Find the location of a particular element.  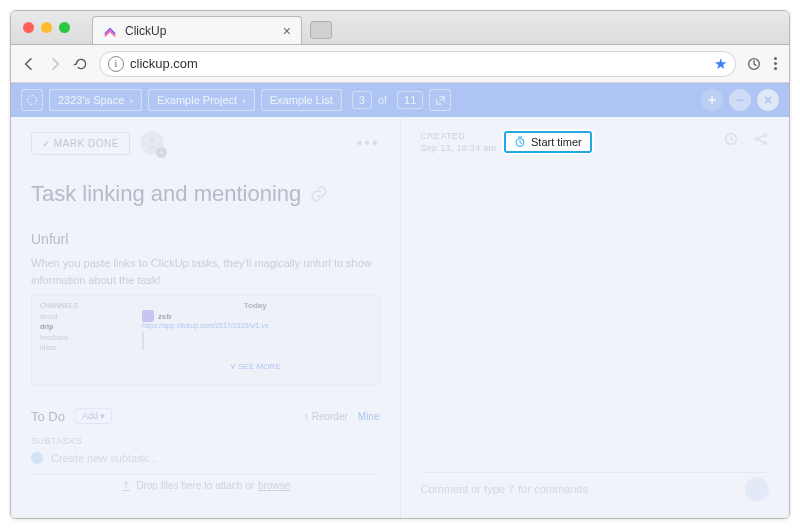

comment-input: Comment or type '/' for commands is located at coordinates (596, 488).